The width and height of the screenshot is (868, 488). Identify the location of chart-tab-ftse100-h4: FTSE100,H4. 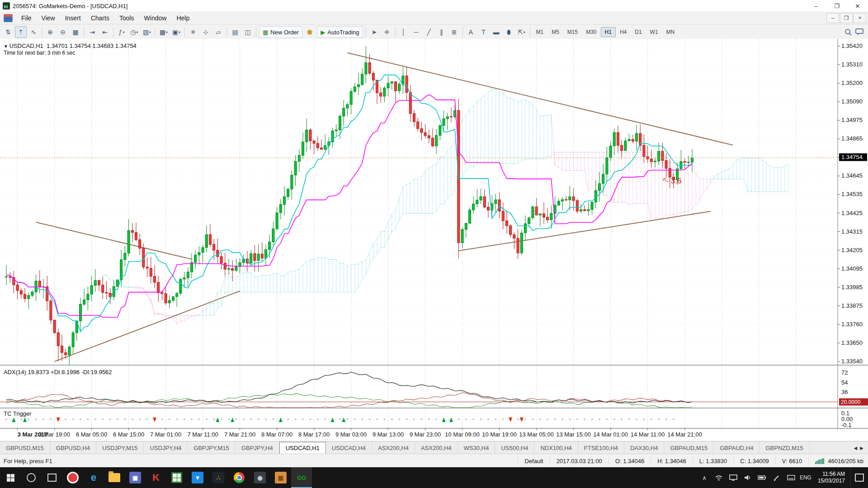
(601, 448).